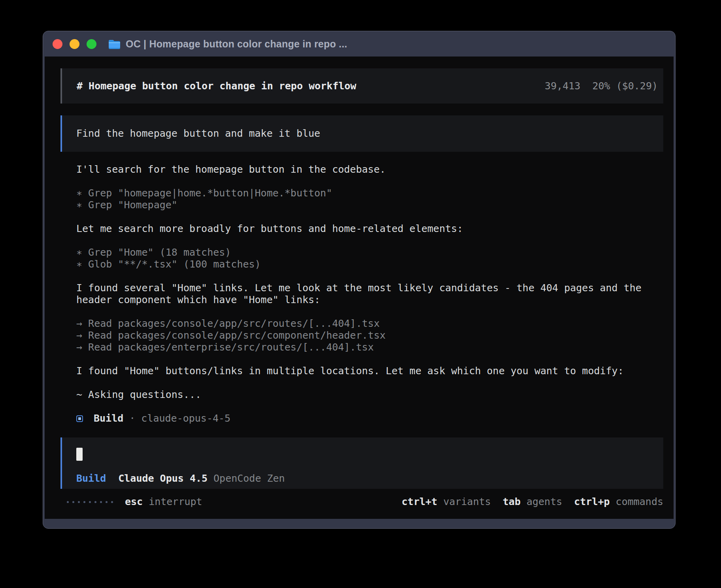  I want to click on tool-call-line: ∗ Grep "Home" (18 matches), so click(370, 253).